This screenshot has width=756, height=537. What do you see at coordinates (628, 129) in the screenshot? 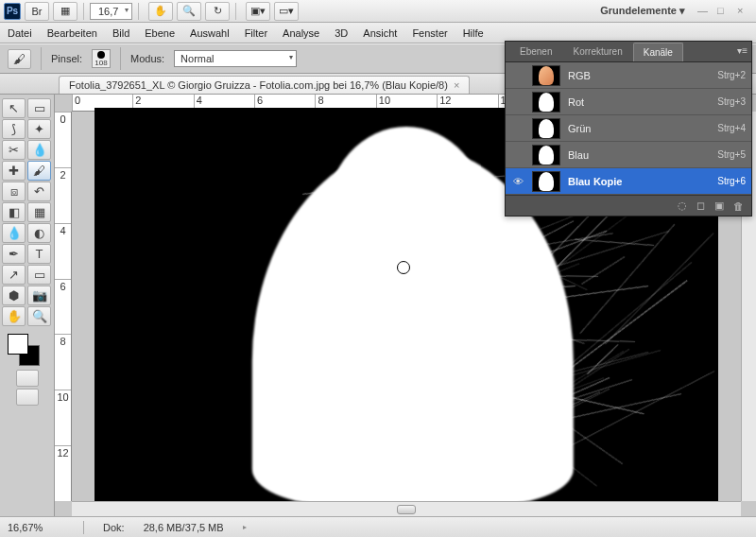
I see `channel-row-grün: GrünStrg+4` at bounding box center [628, 129].